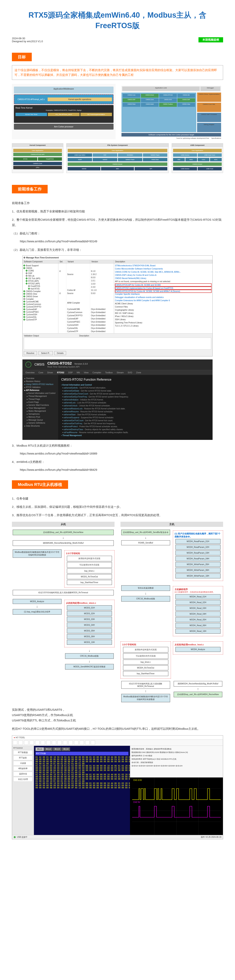 The width and height of the screenshot is (235, 980). I want to click on nav-item: NN, so click(78, 372).